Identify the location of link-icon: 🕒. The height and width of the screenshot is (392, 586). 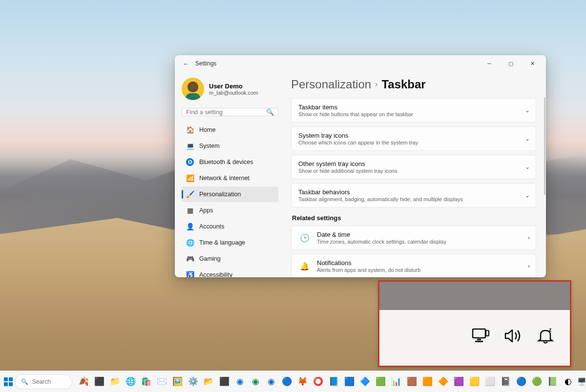
(305, 238).